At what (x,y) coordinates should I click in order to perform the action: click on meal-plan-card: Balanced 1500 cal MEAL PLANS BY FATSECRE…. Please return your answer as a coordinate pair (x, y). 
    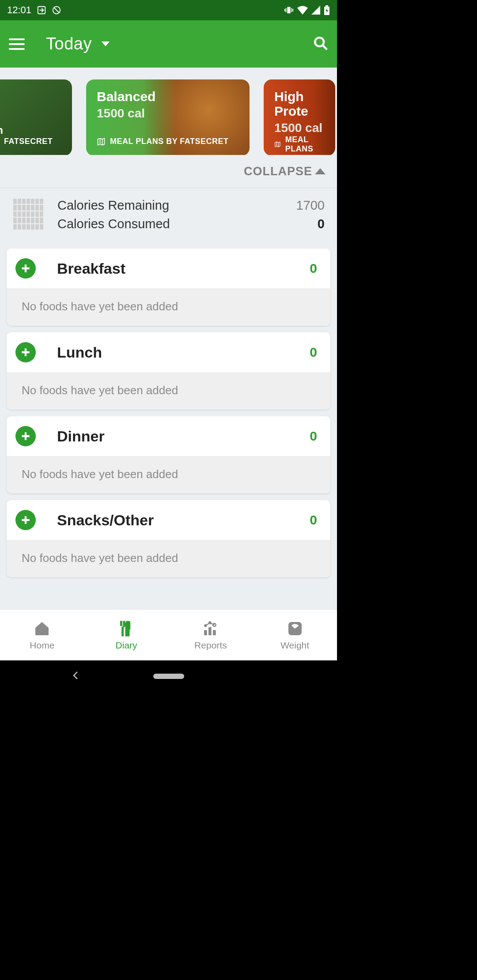
    Looking at the image, I should click on (168, 117).